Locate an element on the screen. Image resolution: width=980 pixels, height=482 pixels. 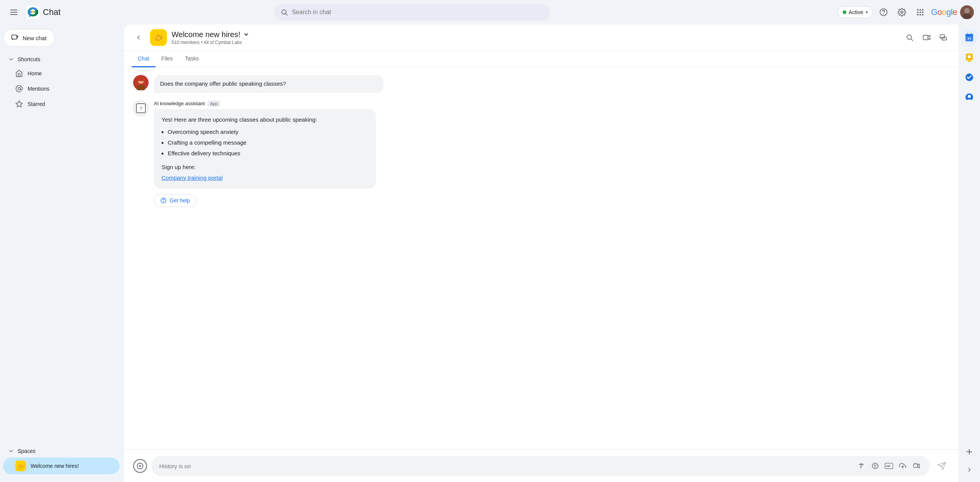
calendar-app-icon: 31 is located at coordinates (969, 37).